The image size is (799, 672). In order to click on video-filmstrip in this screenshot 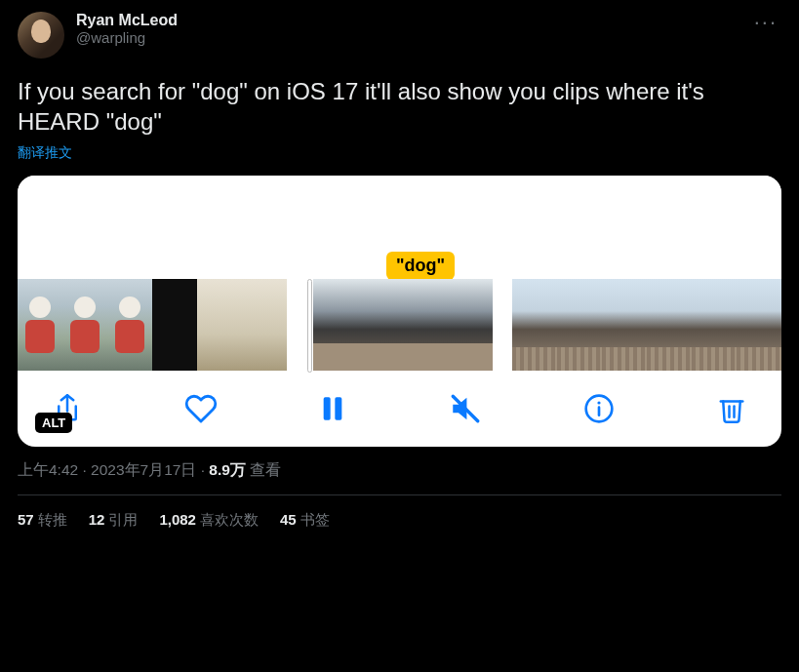, I will do `click(400, 326)`.